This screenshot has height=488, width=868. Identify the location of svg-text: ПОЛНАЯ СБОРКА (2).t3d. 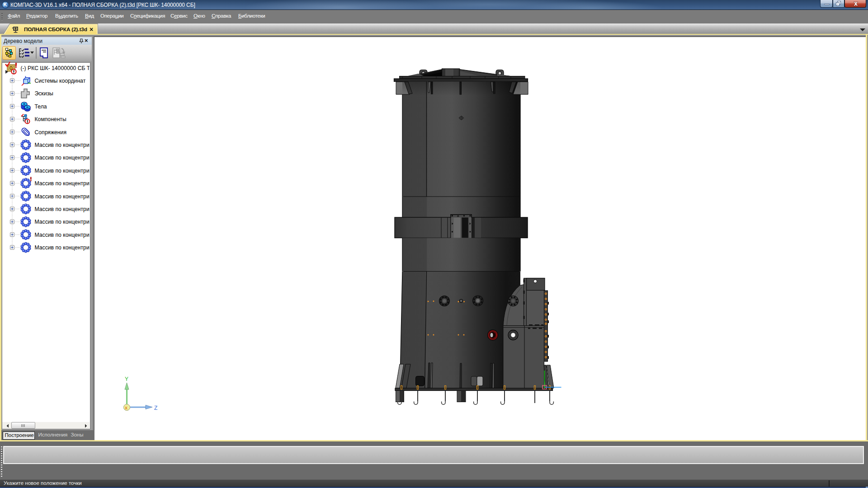
(56, 29).